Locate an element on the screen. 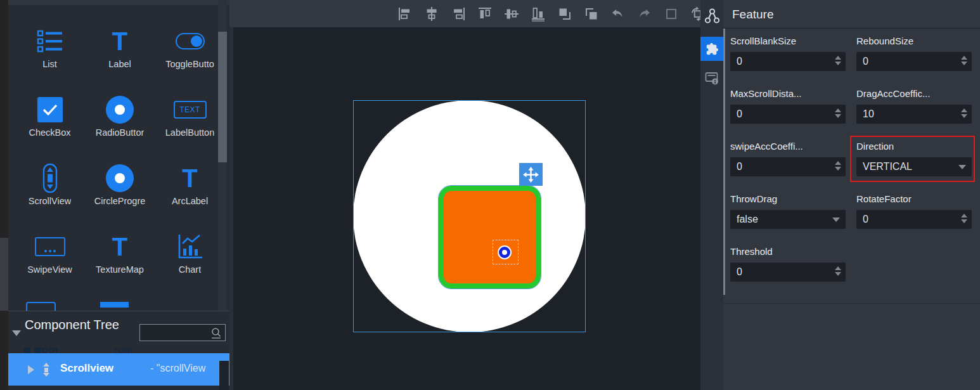  feature-panel-title: Feature is located at coordinates (753, 15).